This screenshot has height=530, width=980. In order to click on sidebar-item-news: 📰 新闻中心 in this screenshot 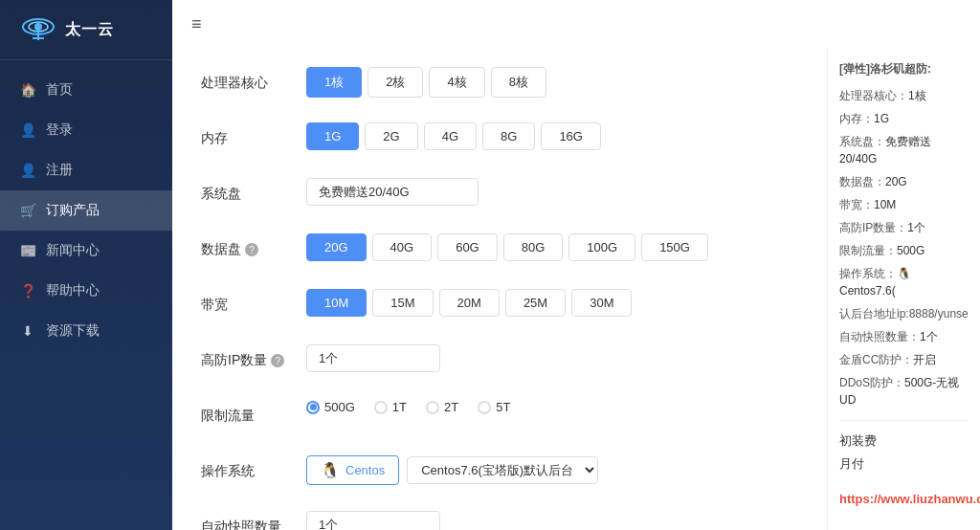, I will do `click(86, 251)`.